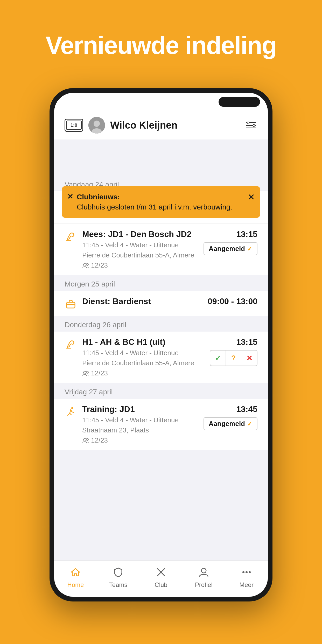 The height and width of the screenshot is (644, 322). I want to click on event-time-area: 13:15 ✓ ? ✕, so click(234, 352).